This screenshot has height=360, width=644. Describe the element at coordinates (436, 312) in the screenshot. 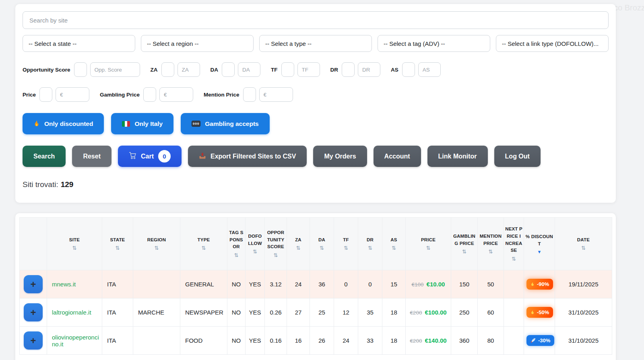

I see `current-price: €100.00` at that location.